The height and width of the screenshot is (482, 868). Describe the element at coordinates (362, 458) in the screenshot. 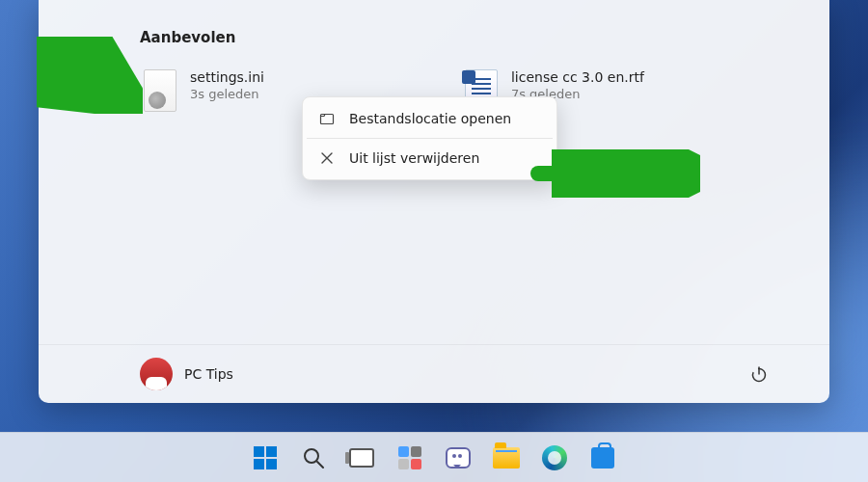

I see `task-view-icon` at that location.